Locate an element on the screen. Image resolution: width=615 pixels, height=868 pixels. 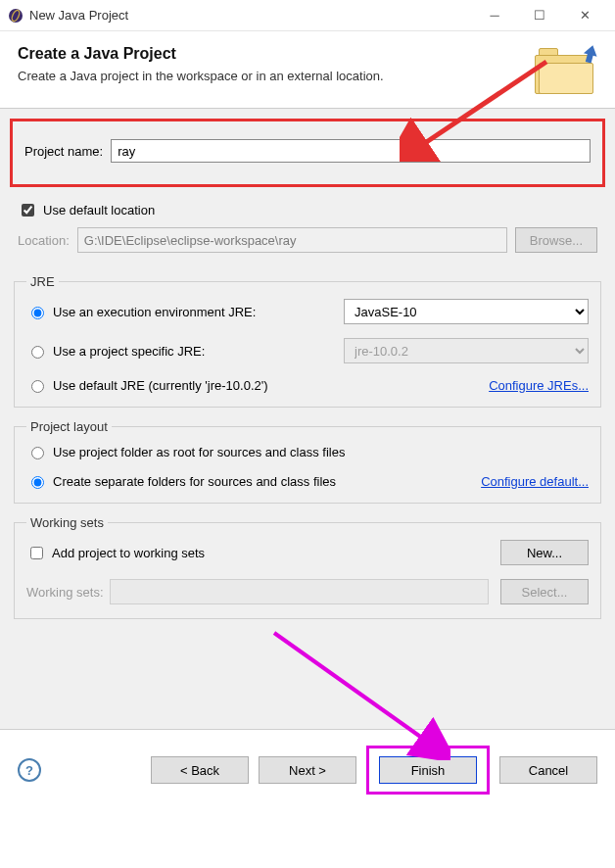
jre-option-env: Use an execution environment JRE: is located at coordinates (179, 312).